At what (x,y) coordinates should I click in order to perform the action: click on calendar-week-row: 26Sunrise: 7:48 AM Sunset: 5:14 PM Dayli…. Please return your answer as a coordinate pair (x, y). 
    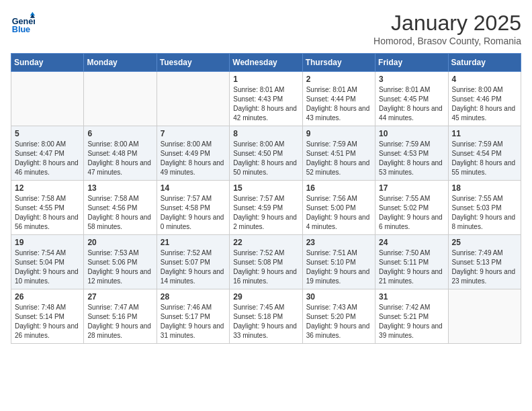
    Looking at the image, I should click on (266, 317).